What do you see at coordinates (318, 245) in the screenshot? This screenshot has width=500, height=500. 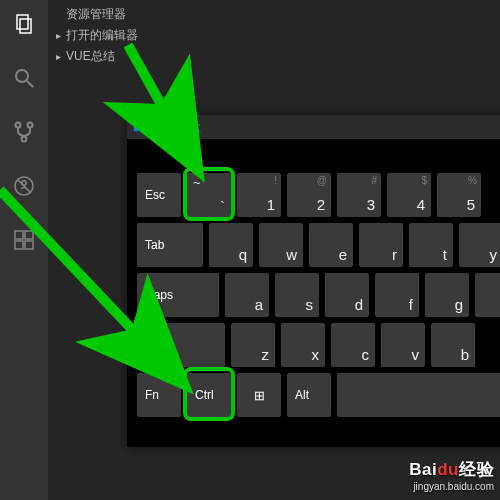 I see `keyboard-row-2: Tab q w e r t y` at bounding box center [318, 245].